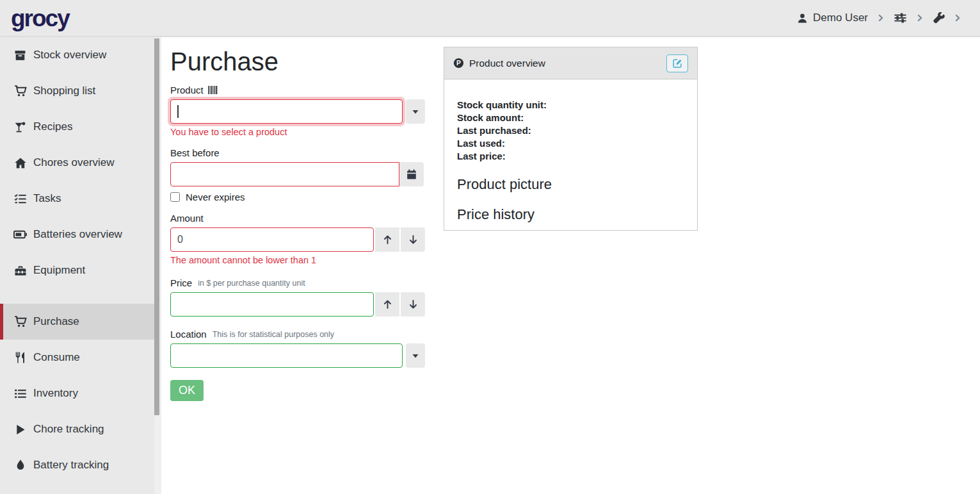 This screenshot has width=980, height=494. I want to click on sidebar-item-chore-tracking: Chore tracking, so click(77, 429).